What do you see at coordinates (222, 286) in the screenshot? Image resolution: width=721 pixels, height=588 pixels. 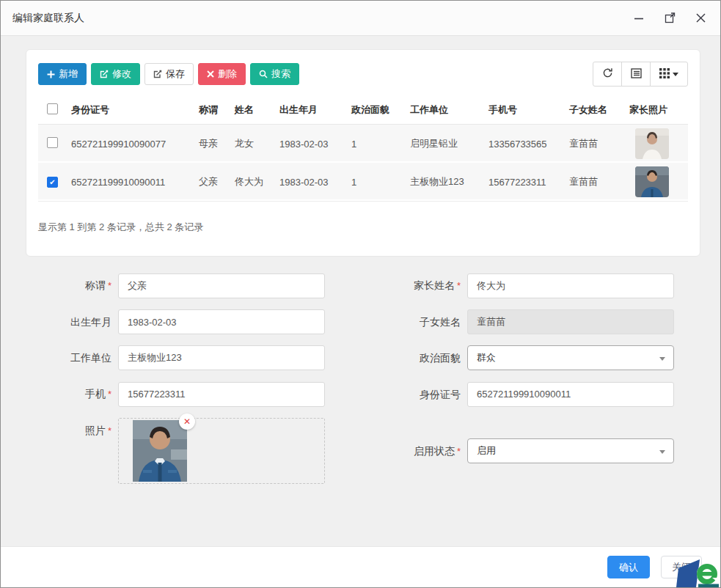 I see `relation-input` at bounding box center [222, 286].